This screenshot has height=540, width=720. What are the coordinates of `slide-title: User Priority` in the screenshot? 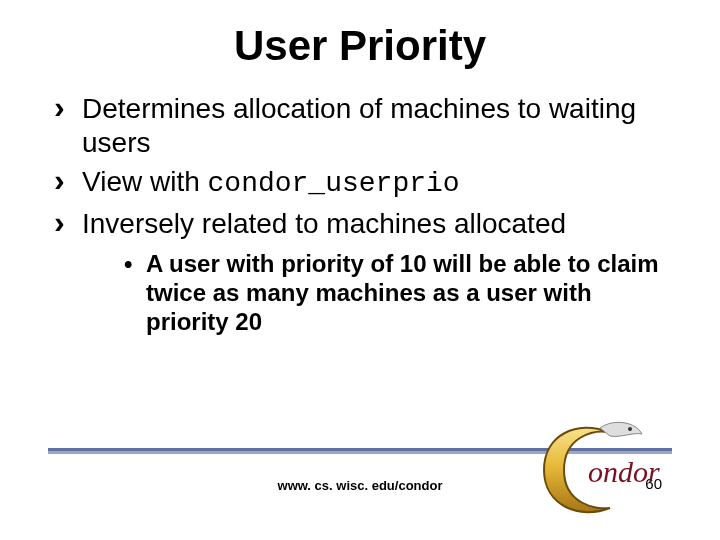 It's located at (360, 46).